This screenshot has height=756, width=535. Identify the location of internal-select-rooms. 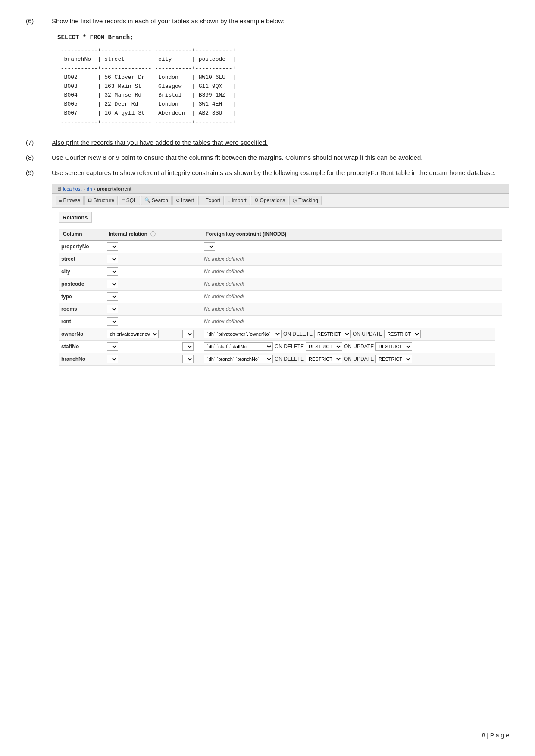
(142, 309).